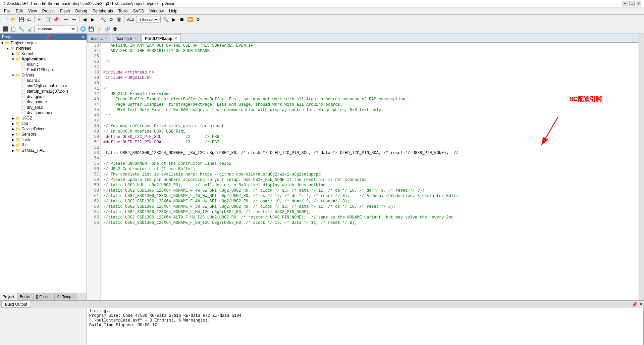 The height and width of the screenshot is (345, 644). What do you see at coordinates (43, 118) in the screenshot?
I see `tree-item-U8G2: ▶📁U8G2` at bounding box center [43, 118].